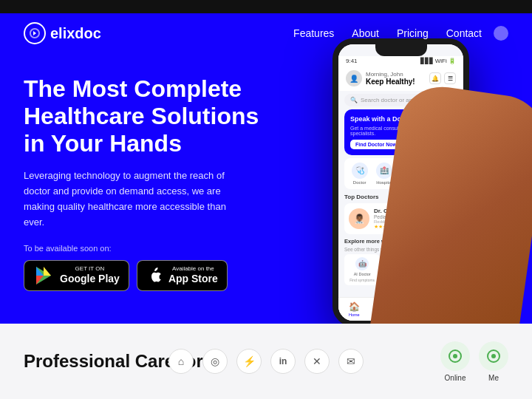 Image resolution: width=532 pixels, height=399 pixels. I want to click on online-label-2: Me, so click(494, 378).